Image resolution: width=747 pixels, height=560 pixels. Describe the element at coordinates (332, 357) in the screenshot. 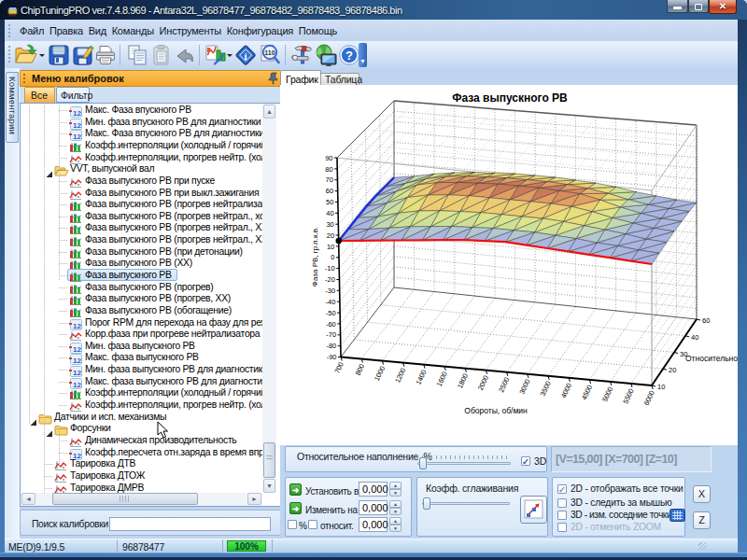

I see `svg-text: -90` at that location.